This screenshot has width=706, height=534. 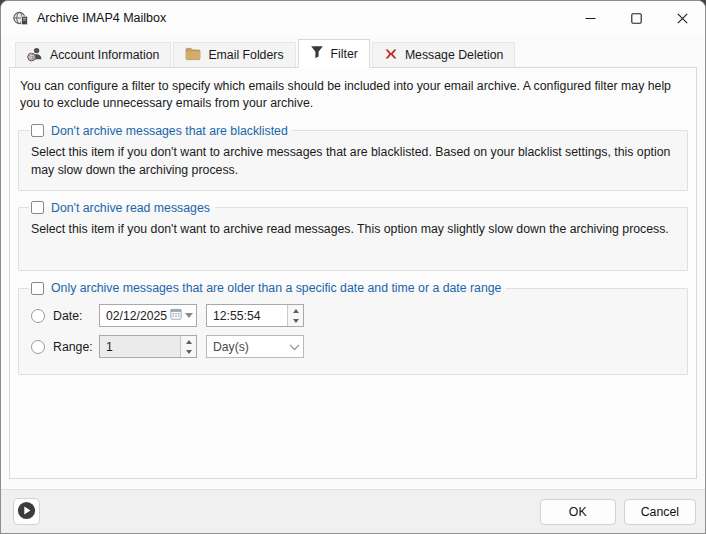 I want to click on chevron-down-icon, so click(x=294, y=347).